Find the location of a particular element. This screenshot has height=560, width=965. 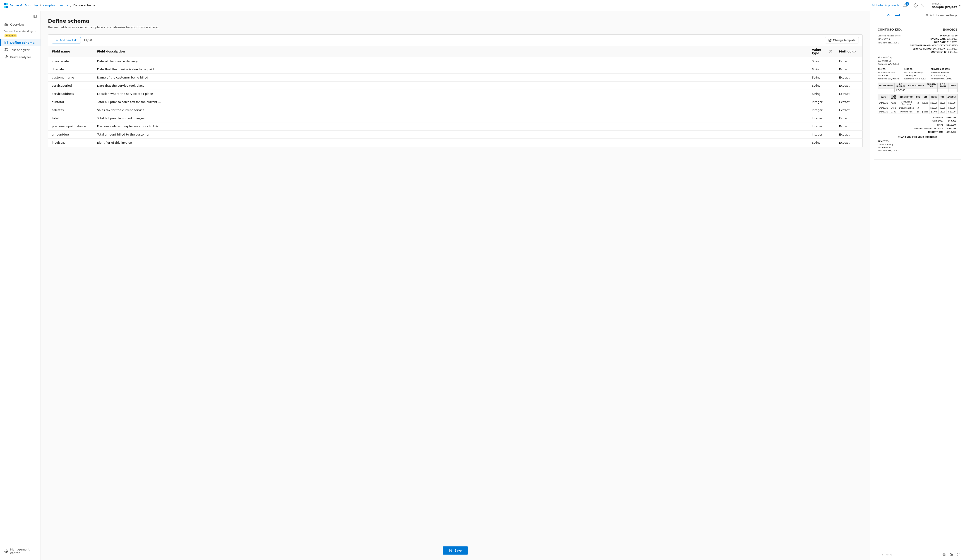

cell-description: Previous outstanding balance prior to th… is located at coordinates (451, 126).